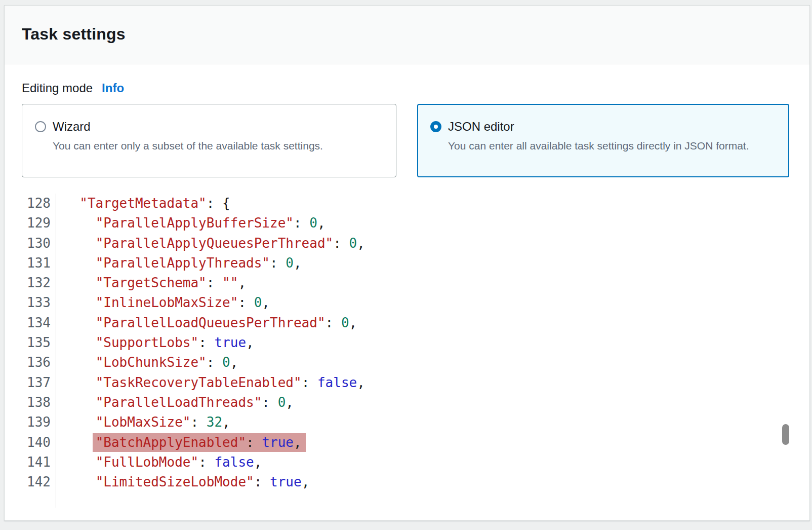 This screenshot has width=812, height=530. Describe the element at coordinates (210, 127) in the screenshot. I see `option-wizard-top: Wizard` at that location.